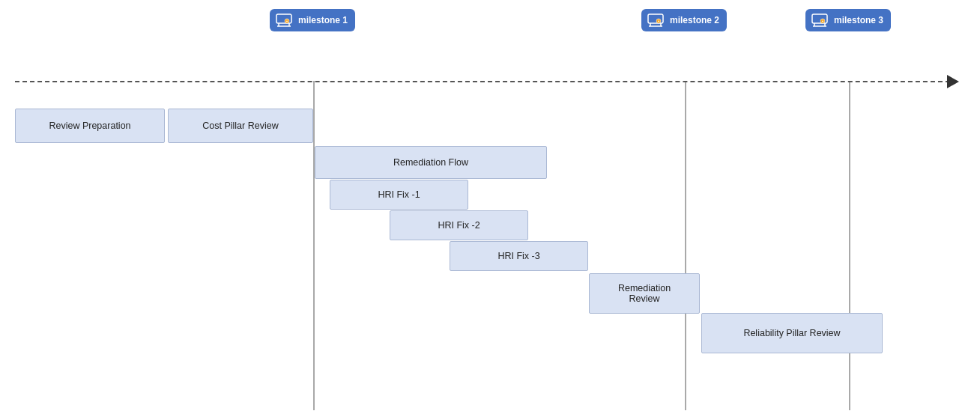 This screenshot has width=980, height=411. What do you see at coordinates (240, 126) in the screenshot?
I see `task-label-cost-pillar: Cost Pillar Review` at bounding box center [240, 126].